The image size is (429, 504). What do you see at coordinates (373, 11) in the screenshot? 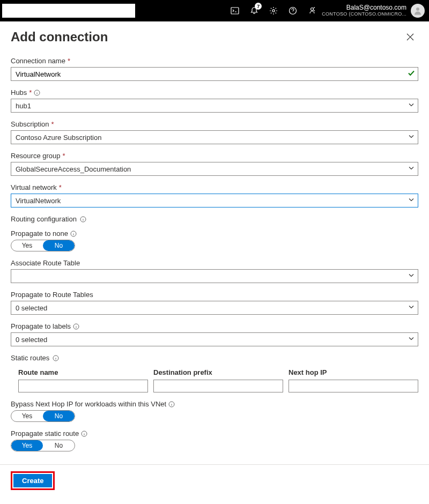
I see `user-account: BalaS@contoso.com CONTOSO (CONTOSO.ONMIC…` at bounding box center [373, 11].